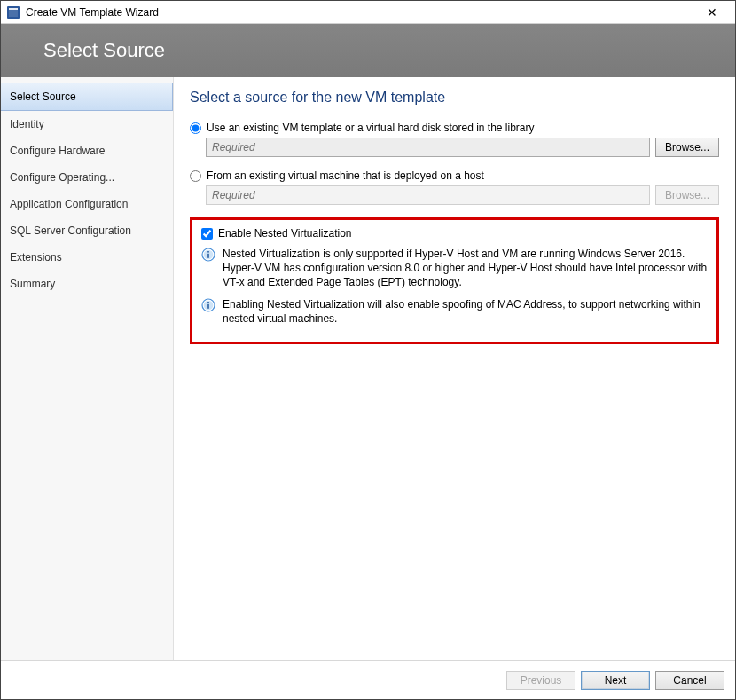 This screenshot has width=736, height=700. Describe the element at coordinates (541, 680) in the screenshot. I see `previous-button: Previous` at that location.